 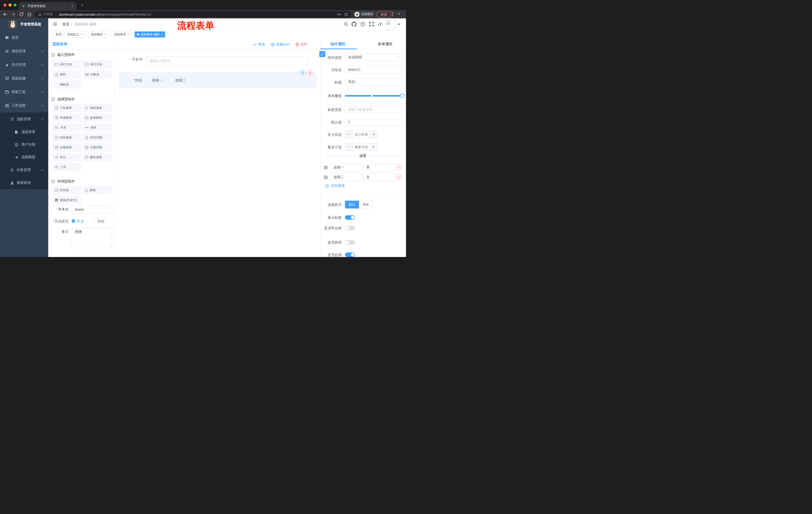 I want to click on tab-component-props: 组件属性, so click(x=338, y=44).